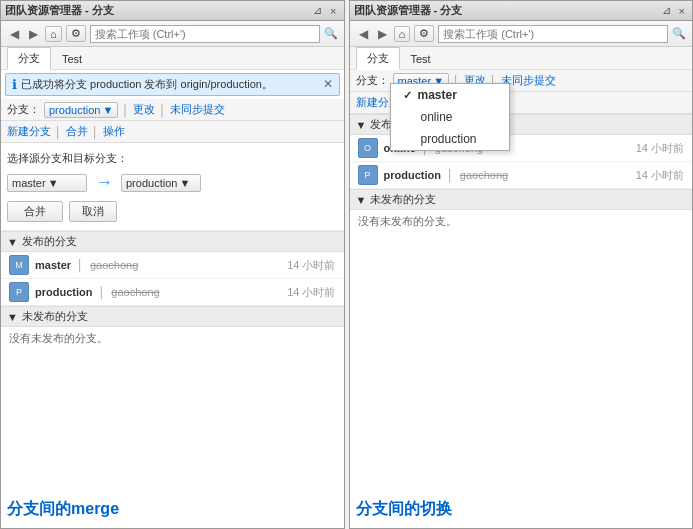 This screenshot has height=529, width=693. Describe the element at coordinates (311, 292) in the screenshot. I see `left-production-time: 14 小时前` at that location.